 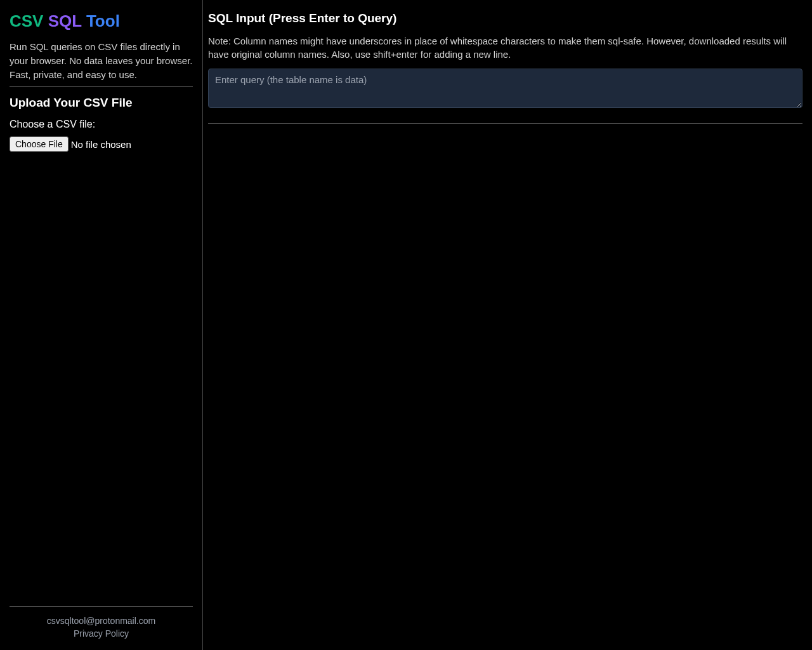 I want to click on main-divider, so click(x=505, y=123).